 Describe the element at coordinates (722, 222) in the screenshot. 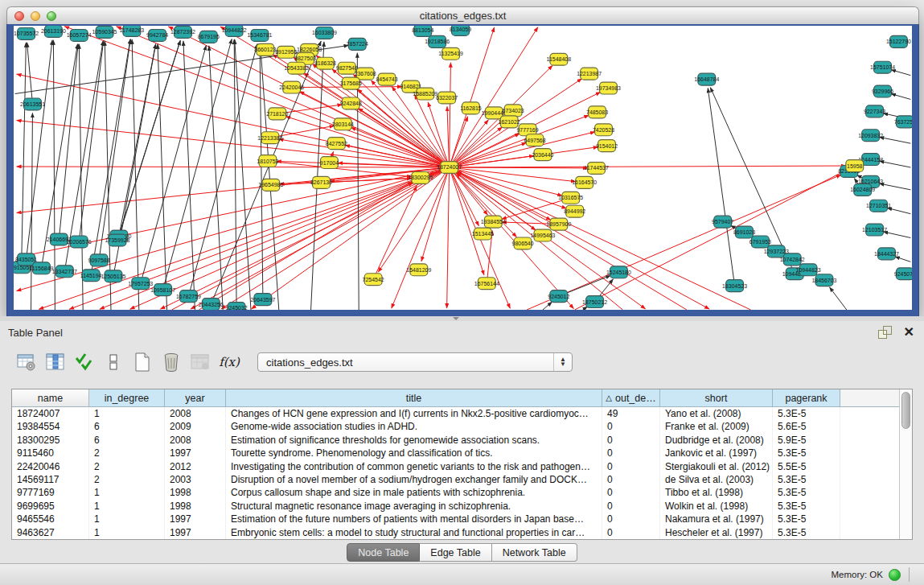

I see `node-label: 9579407` at that location.